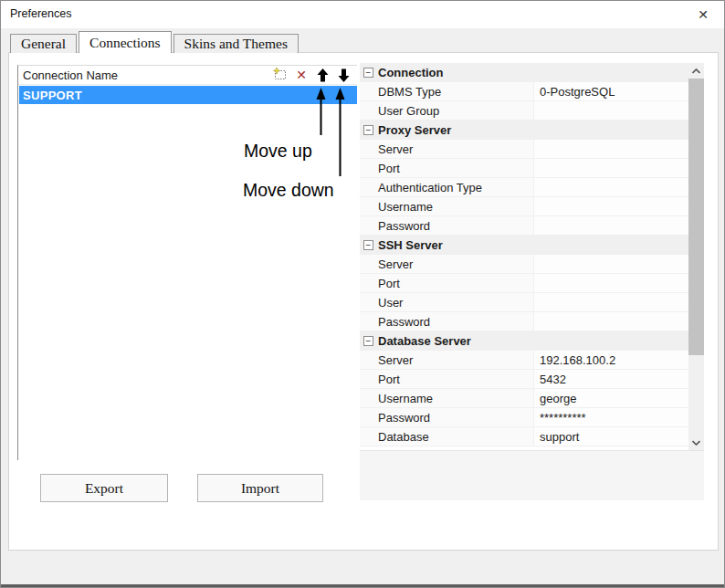 The width and height of the screenshot is (725, 588). What do you see at coordinates (524, 398) in the screenshot?
I see `property-row: Username george` at bounding box center [524, 398].